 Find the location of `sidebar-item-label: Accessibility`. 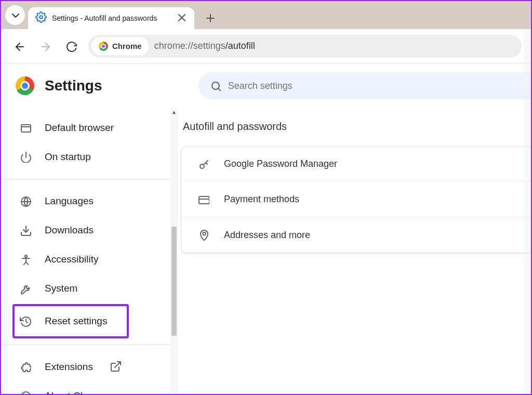

sidebar-item-label: Accessibility is located at coordinates (72, 259).